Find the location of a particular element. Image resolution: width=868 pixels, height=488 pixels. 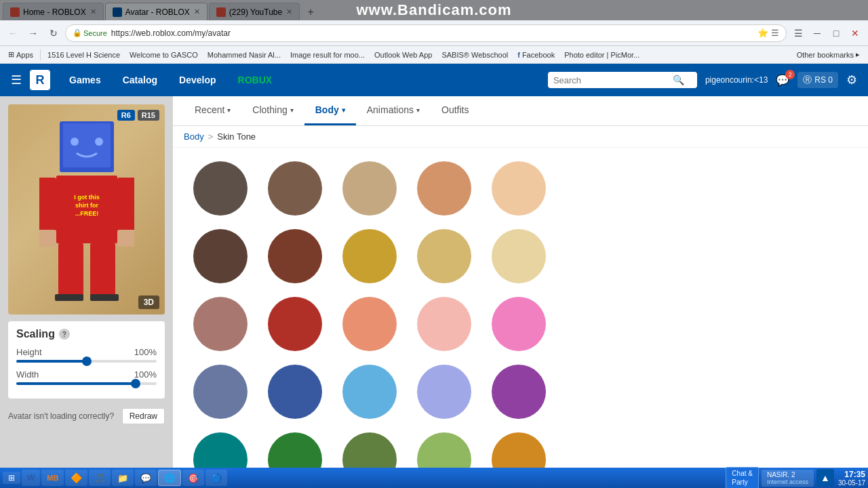

taskbar-roblox: 🔵 is located at coordinates (216, 478).